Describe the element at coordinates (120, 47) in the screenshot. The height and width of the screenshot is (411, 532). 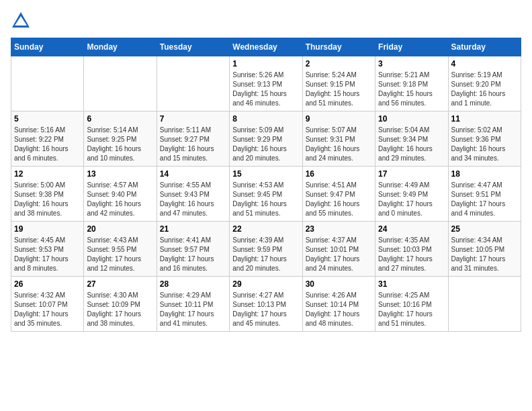
I see `day-header-monday: Monday` at that location.